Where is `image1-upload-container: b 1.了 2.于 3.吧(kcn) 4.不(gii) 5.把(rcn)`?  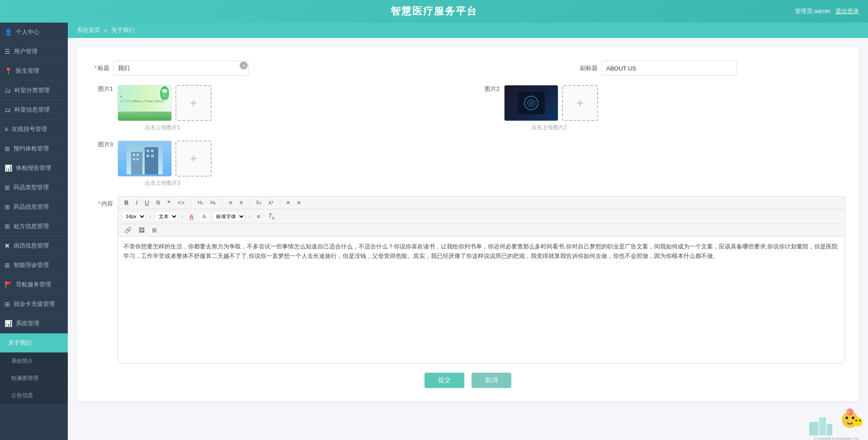 image1-upload-container: b 1.了 2.于 3.吧(kcn) 4.不(gii) 5.把(rcn) is located at coordinates (165, 103).